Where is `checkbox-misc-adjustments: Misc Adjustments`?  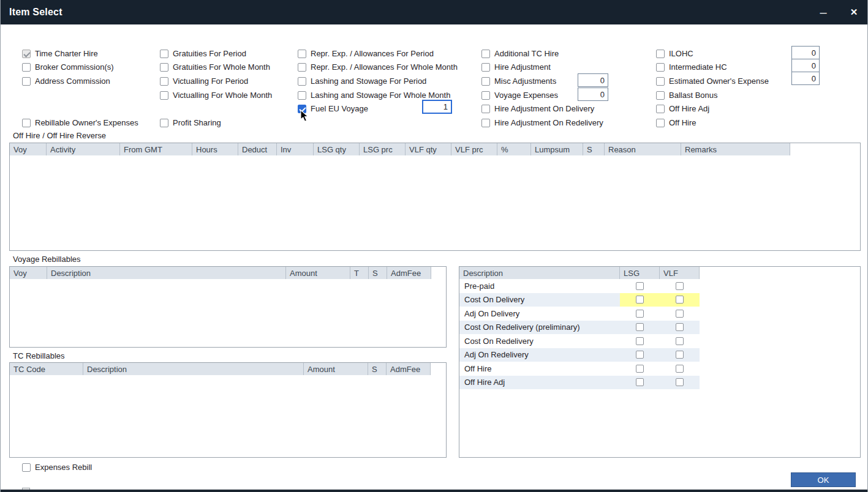 checkbox-misc-adjustments: Misc Adjustments is located at coordinates (519, 81).